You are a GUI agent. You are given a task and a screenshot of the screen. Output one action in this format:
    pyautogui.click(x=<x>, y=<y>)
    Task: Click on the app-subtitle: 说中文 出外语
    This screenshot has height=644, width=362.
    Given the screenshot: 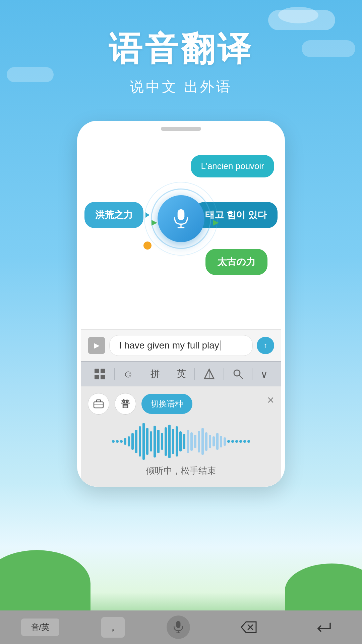 What is the action you would take?
    pyautogui.click(x=181, y=87)
    